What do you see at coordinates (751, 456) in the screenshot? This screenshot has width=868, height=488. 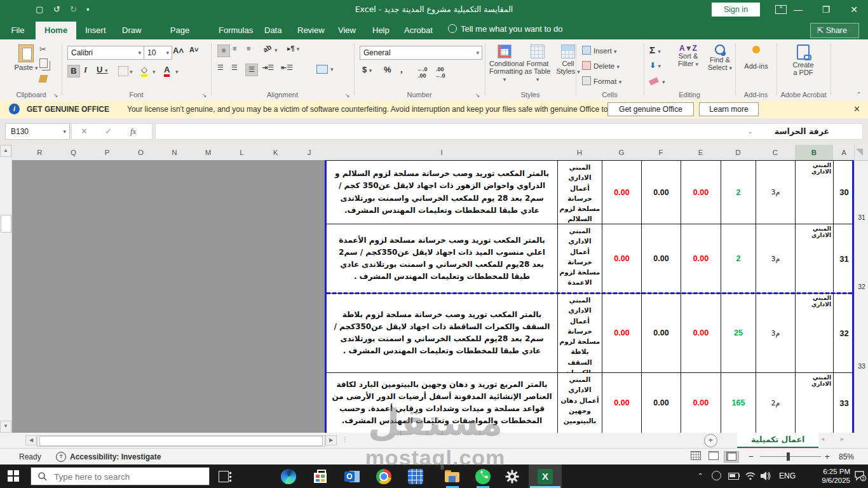 I see `zoom-out-icon: −` at bounding box center [751, 456].